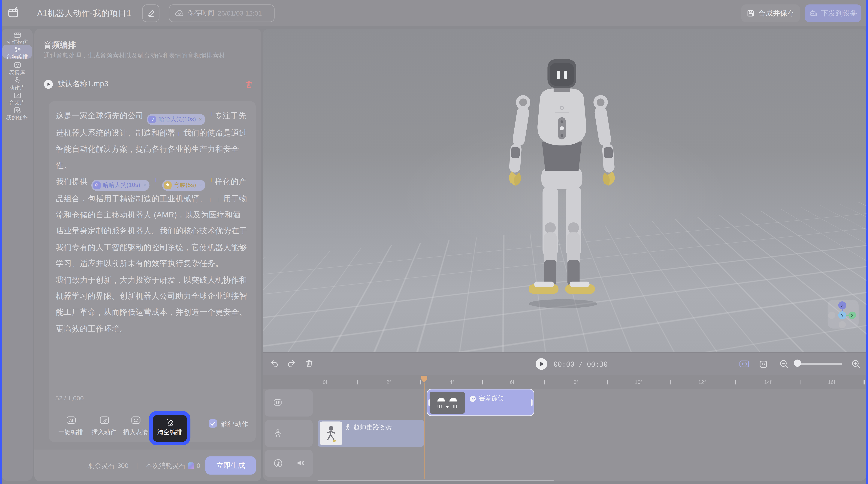  I want to click on clip-shy-smile: 害羞微笑, so click(480, 402).